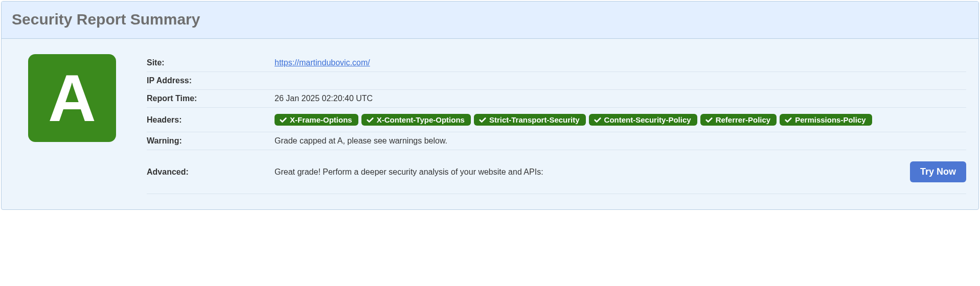 This screenshot has width=980, height=286. Describe the element at coordinates (556, 172) in the screenshot. I see `row-advanced: Advanced: Great grade! Perform a deeper …` at that location.